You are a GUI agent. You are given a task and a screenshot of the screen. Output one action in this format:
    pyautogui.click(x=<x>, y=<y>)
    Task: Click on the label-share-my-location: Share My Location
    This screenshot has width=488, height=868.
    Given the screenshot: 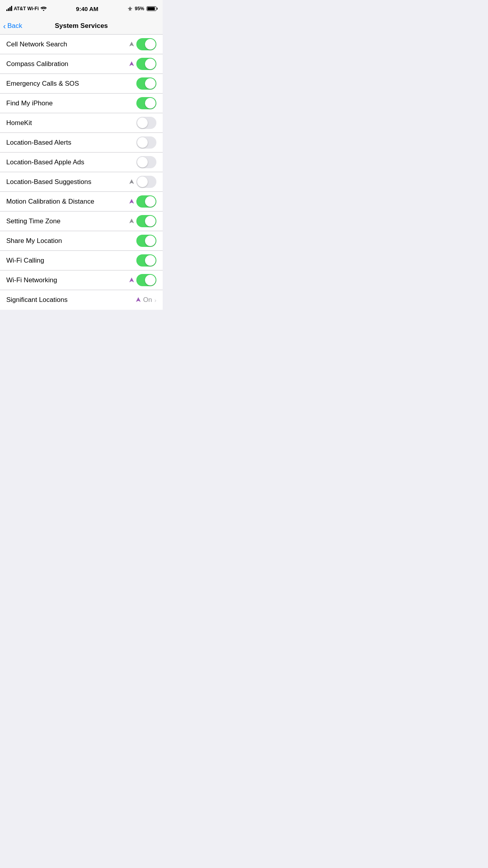 What is the action you would take?
    pyautogui.click(x=34, y=241)
    